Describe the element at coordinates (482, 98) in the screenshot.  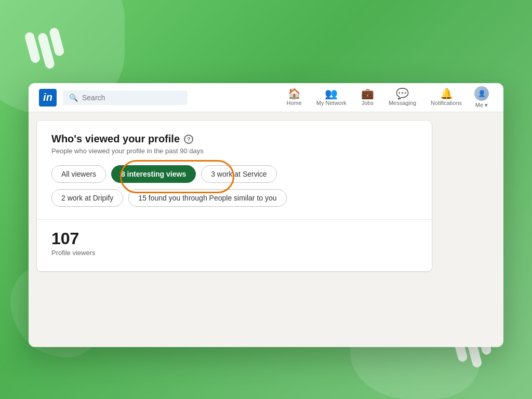
I see `nav-me: 👤 Me ▾` at that location.